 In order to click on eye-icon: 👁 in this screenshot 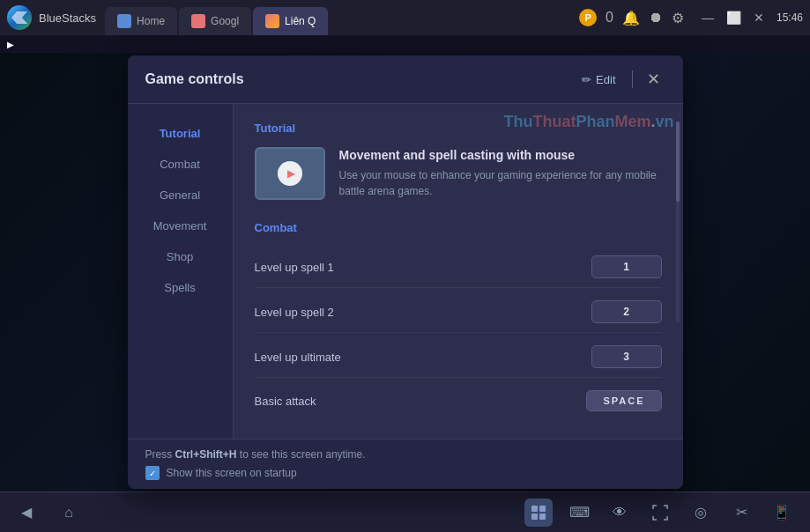, I will do `click(620, 513)`.